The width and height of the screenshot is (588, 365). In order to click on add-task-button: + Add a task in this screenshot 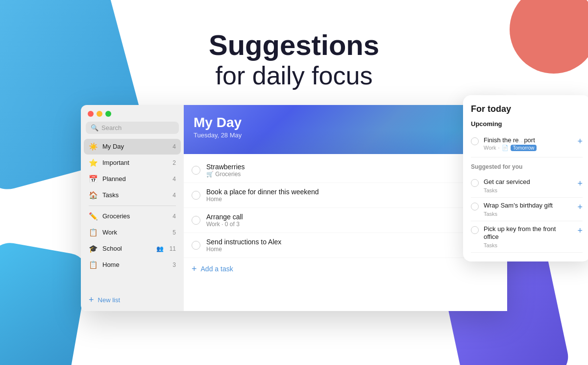, I will do `click(345, 269)`.